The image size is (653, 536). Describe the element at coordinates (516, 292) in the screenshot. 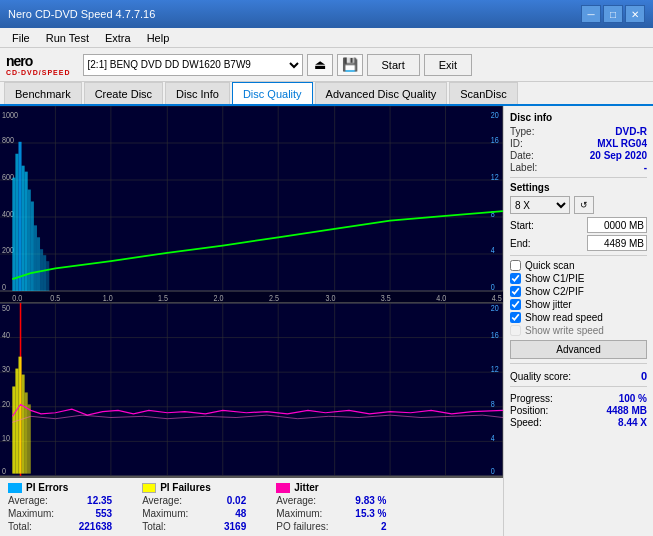

I see `show-c2-checkbox` at that location.